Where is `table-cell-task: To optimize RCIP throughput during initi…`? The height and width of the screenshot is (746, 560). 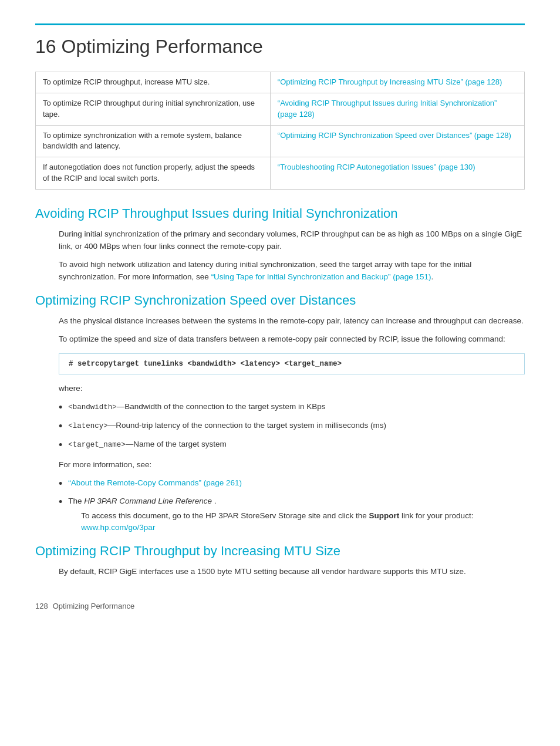 table-cell-task: To optimize RCIP throughput during initi… is located at coordinates (153, 109).